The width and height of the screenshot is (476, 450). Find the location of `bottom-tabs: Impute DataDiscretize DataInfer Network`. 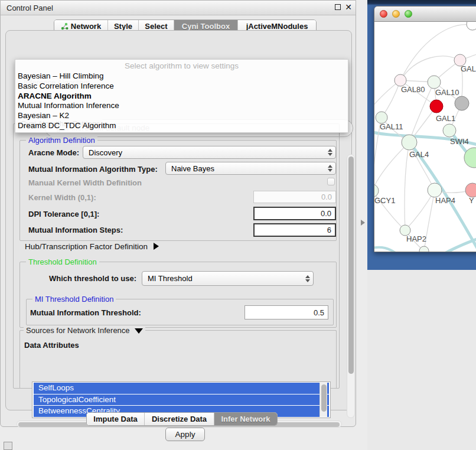

bottom-tabs: Impute DataDiscretize DataInfer Network is located at coordinates (182, 419).